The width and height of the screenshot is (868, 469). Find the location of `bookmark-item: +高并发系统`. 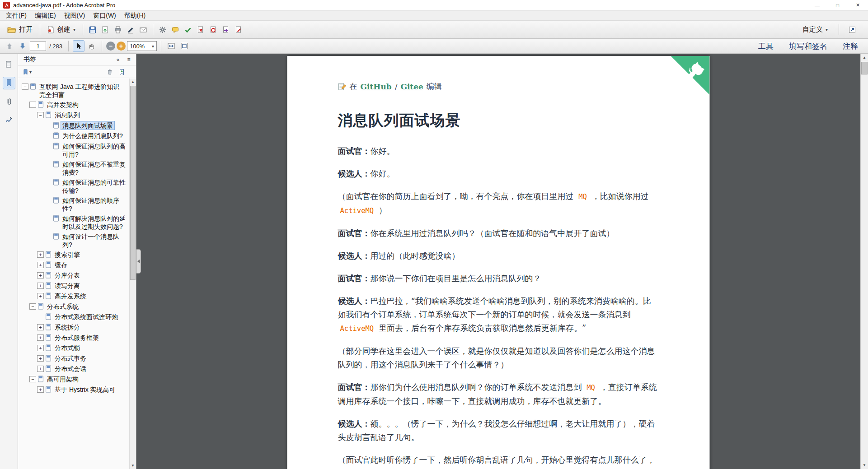

bookmark-item: +高并发系统 is located at coordinates (73, 296).